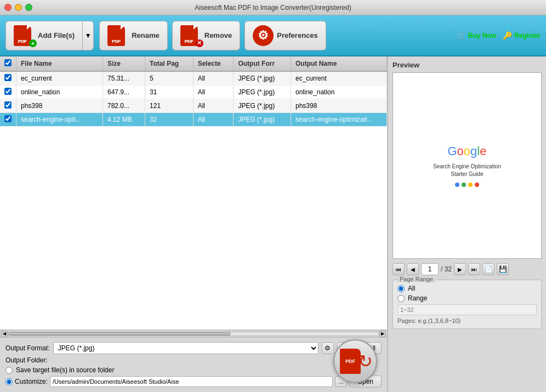  I want to click on prev-page-button: ◀, so click(413, 269).